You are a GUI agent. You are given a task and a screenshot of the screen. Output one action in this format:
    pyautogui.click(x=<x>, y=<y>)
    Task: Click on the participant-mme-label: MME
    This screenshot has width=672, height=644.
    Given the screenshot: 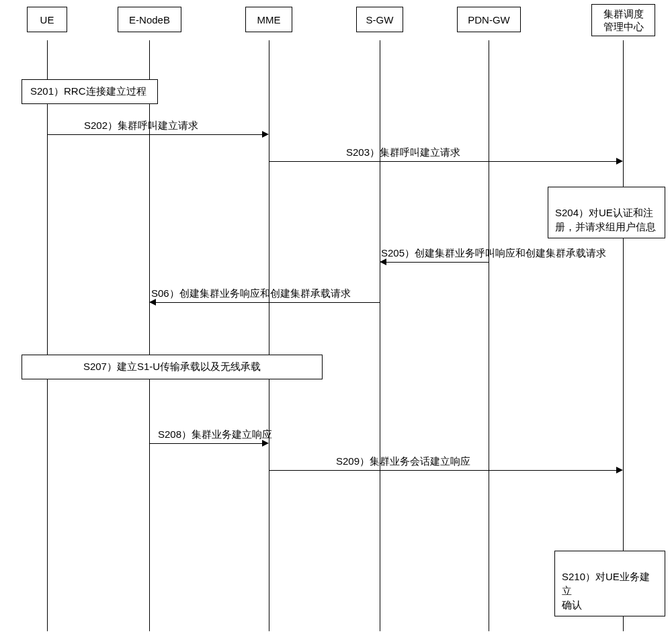 What is the action you would take?
    pyautogui.click(x=269, y=20)
    